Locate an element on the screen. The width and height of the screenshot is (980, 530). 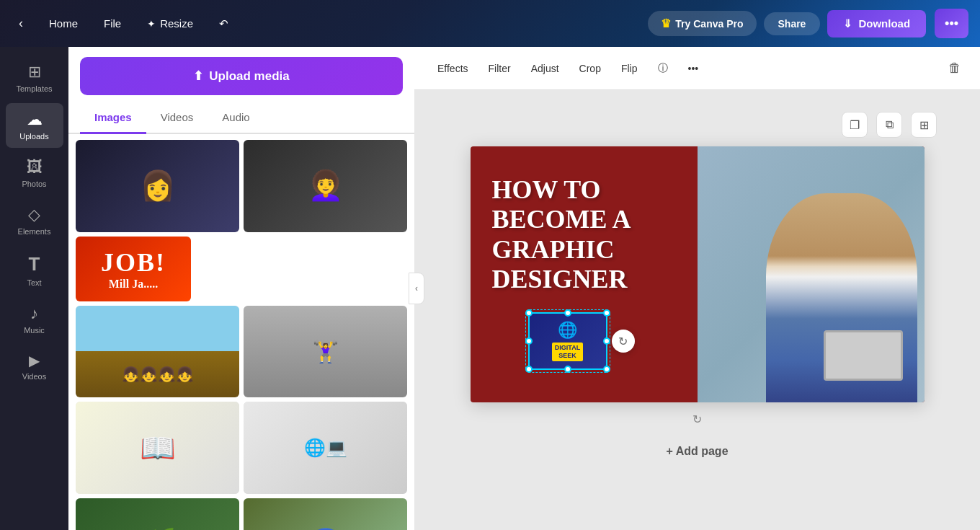
crown-icon: ♛ is located at coordinates (666, 23).